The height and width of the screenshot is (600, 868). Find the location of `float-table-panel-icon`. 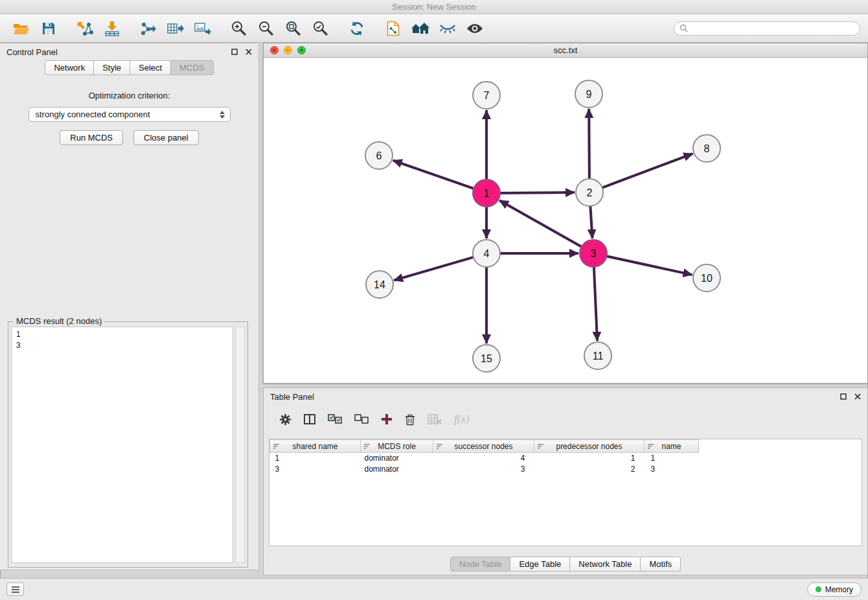

float-table-panel-icon is located at coordinates (843, 397).